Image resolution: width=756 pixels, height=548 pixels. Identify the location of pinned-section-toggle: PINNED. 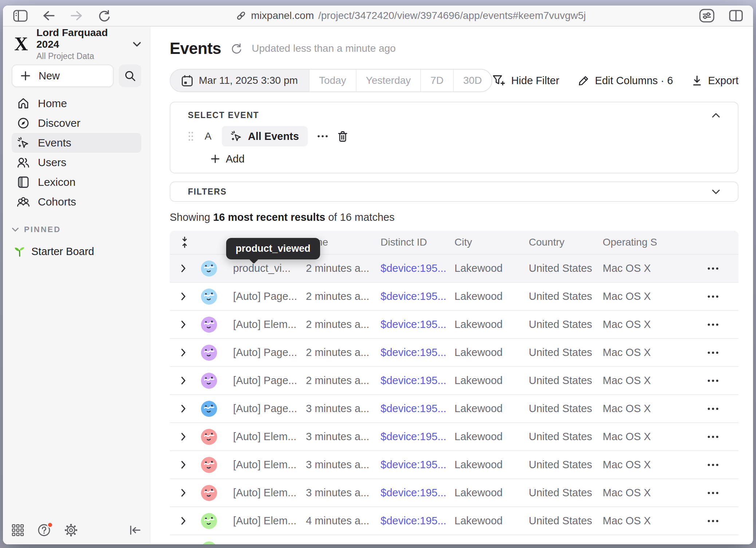
(76, 230).